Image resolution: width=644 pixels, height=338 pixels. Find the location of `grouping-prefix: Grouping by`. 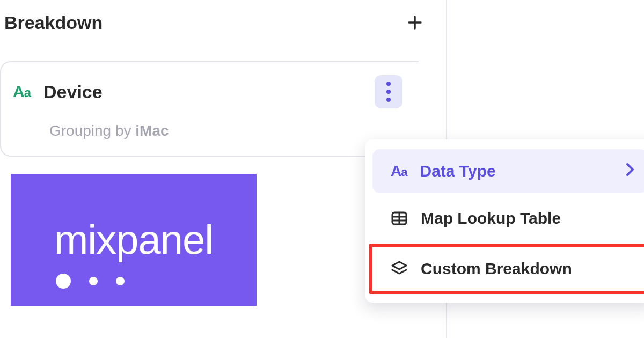

grouping-prefix: Grouping by is located at coordinates (92, 131).